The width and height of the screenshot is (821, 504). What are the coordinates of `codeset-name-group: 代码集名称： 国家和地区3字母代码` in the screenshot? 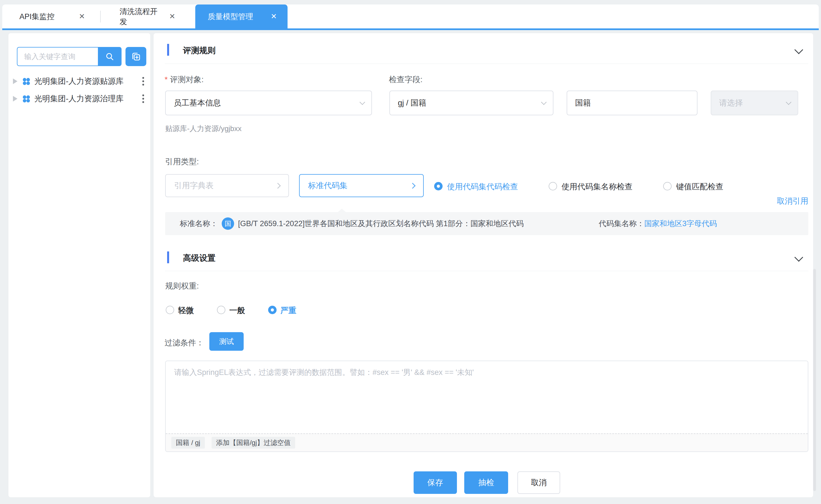 It's located at (658, 223).